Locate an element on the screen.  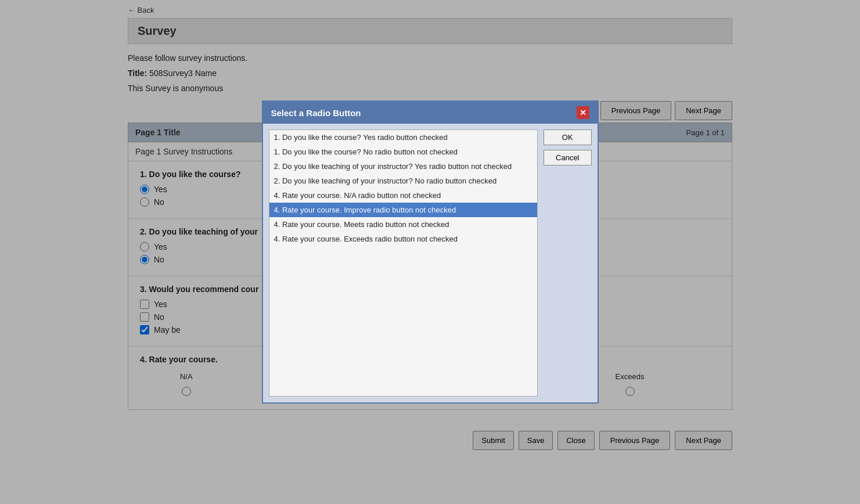
modal-buttons-panel: OK Cancel is located at coordinates (564, 263).